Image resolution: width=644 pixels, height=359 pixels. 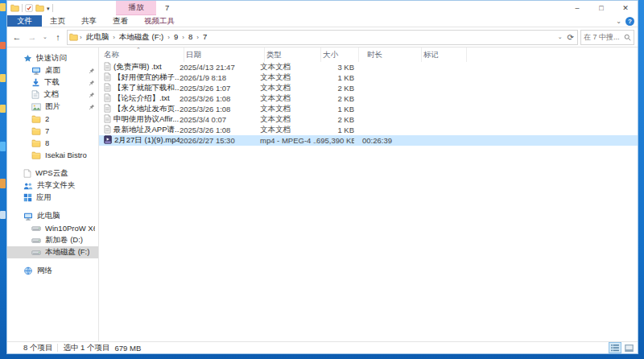 What do you see at coordinates (444, 55) in the screenshot?
I see `column-header-tags: 标记` at bounding box center [444, 55].